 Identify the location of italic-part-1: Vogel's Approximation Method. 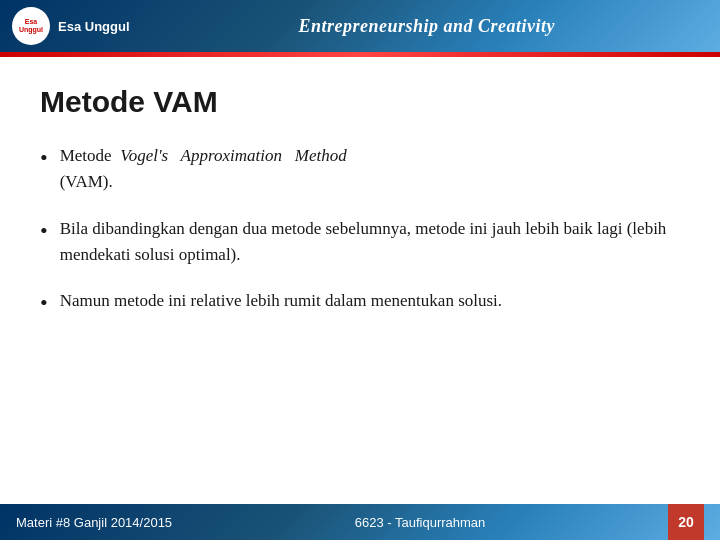
(234, 156).